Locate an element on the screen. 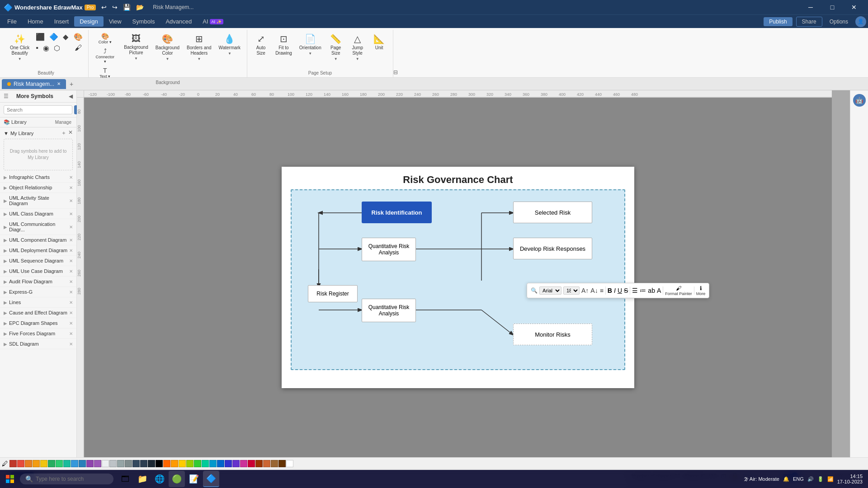  close-library-btn: ✕ is located at coordinates (71, 133).